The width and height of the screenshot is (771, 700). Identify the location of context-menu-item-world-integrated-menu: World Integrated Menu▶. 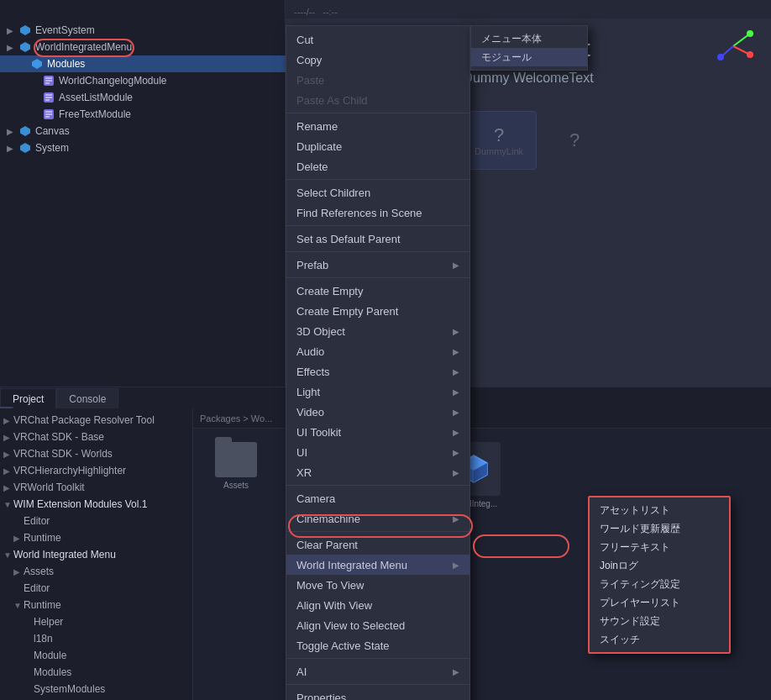
(378, 565).